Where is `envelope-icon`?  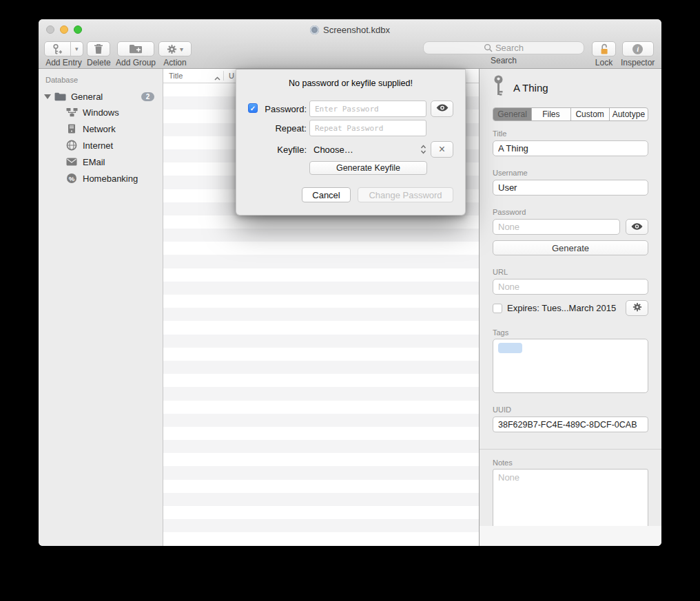 envelope-icon is located at coordinates (72, 162).